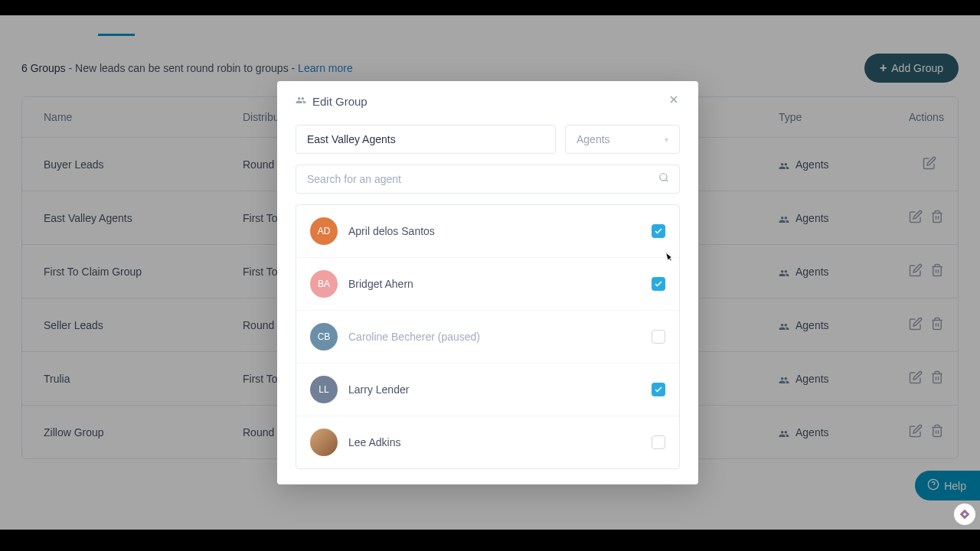 Image resolution: width=980 pixels, height=551 pixels. I want to click on avatar, so click(324, 442).